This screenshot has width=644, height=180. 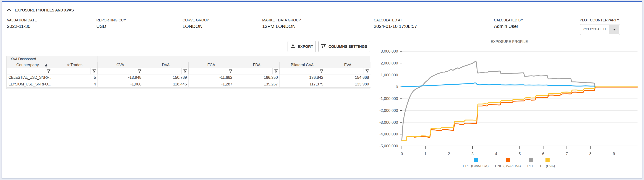 What do you see at coordinates (449, 154) in the screenshot?
I see `svg-text: 2` at bounding box center [449, 154].